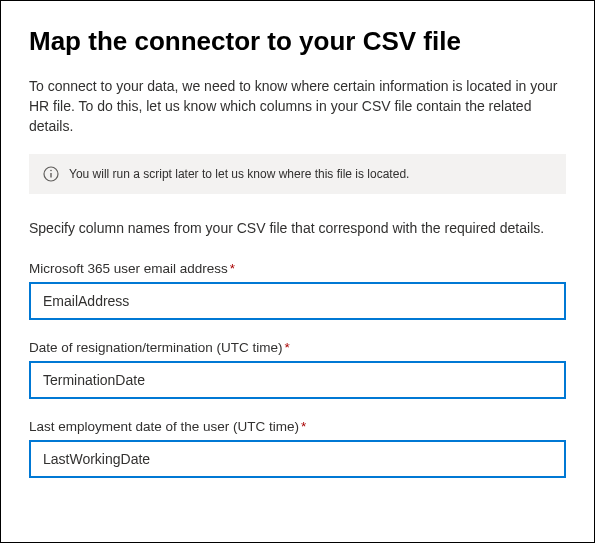 The width and height of the screenshot is (595, 543). Describe the element at coordinates (298, 301) in the screenshot. I see `email-address-input` at that location.